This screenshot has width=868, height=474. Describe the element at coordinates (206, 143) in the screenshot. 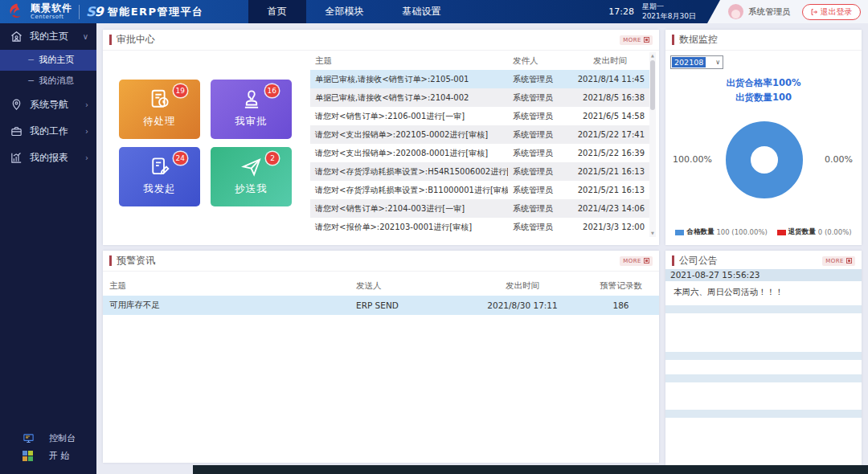

I see `approval-tiles: 待处理 19 我审批 16 我发起 24` at that location.